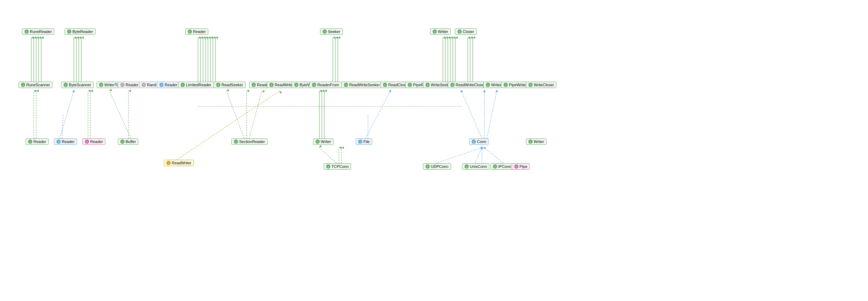 The image size is (868, 301). I want to click on node-writer-far: i Writer, so click(536, 142).